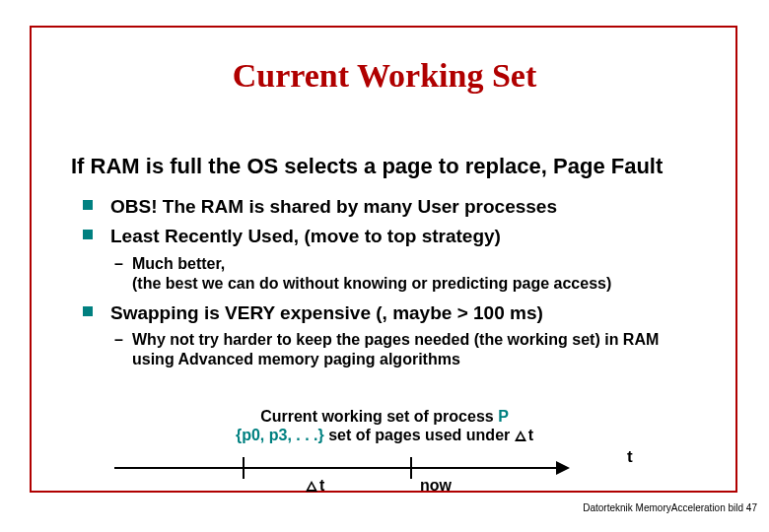 Image resolution: width=769 pixels, height=532 pixels. I want to click on bullet-1-text: OBS! The RAM is shared by many User proc…, so click(333, 207).